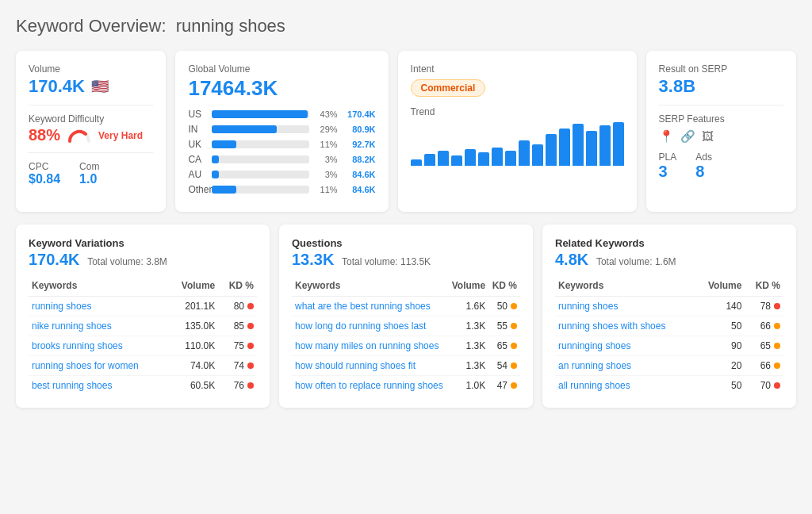 This screenshot has height=514, width=812. Describe the element at coordinates (98, 366) in the screenshot. I see `kw-link: running shoes for women` at that location.